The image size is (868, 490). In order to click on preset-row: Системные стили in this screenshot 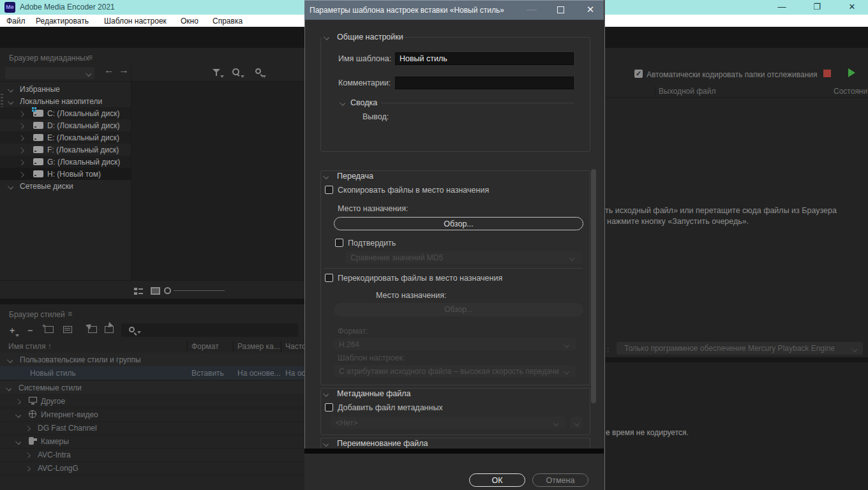, I will do `click(152, 388)`.